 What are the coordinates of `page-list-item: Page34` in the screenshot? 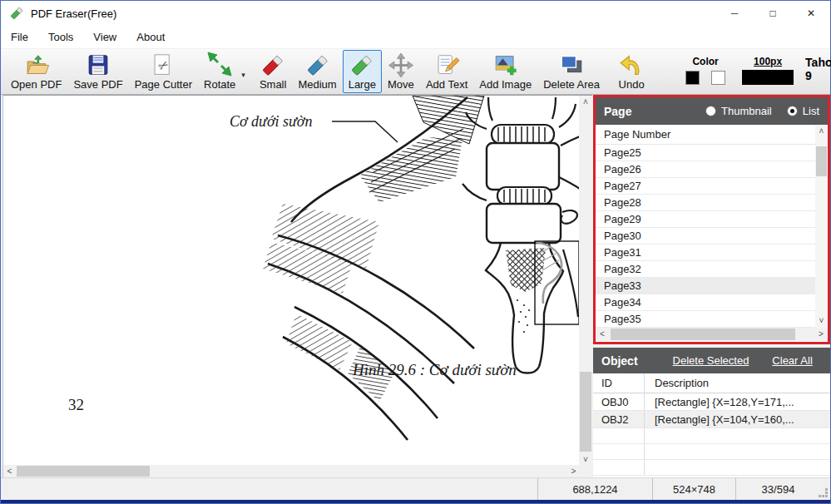 It's located at (712, 303).